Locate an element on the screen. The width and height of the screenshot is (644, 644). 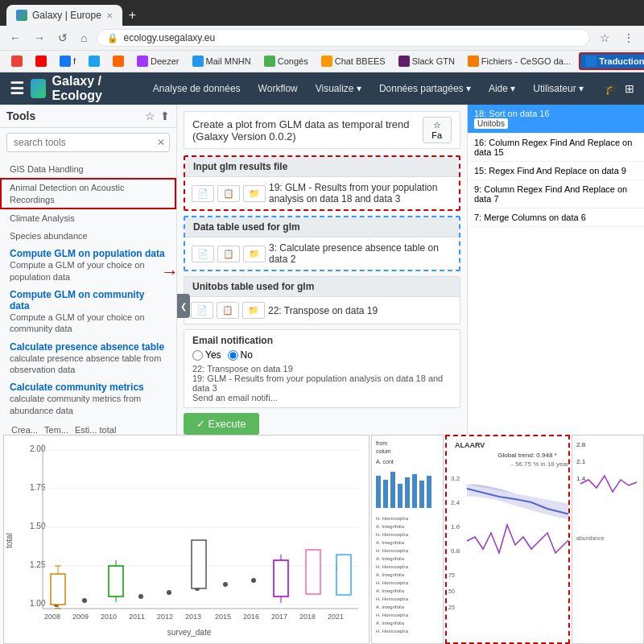
browser-chrome: Galaxy | Europe ✕ + ← → ↺ ⌂ 🔒 ecology.us… is located at coordinates (322, 36).